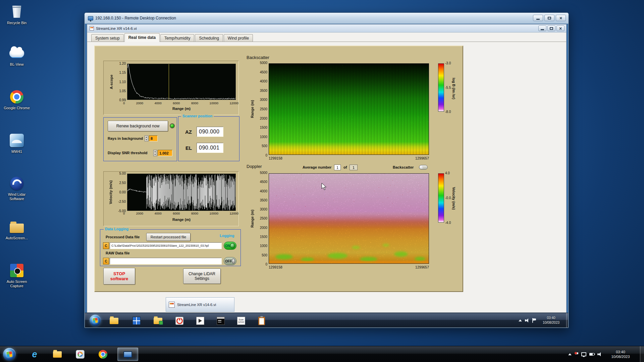  Describe the element at coordinates (17, 143) in the screenshot. I see `desktop-icon-mw41: MW41` at that location.